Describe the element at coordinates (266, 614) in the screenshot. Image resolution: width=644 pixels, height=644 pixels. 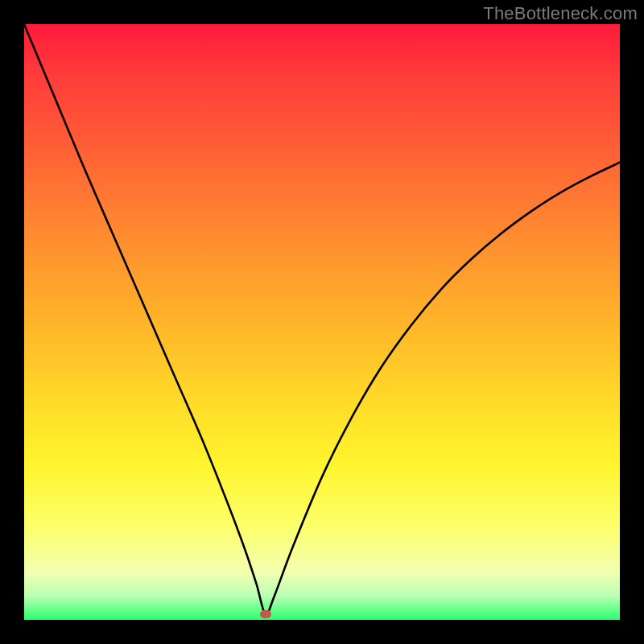
I see `optimal-point-marker` at that location.